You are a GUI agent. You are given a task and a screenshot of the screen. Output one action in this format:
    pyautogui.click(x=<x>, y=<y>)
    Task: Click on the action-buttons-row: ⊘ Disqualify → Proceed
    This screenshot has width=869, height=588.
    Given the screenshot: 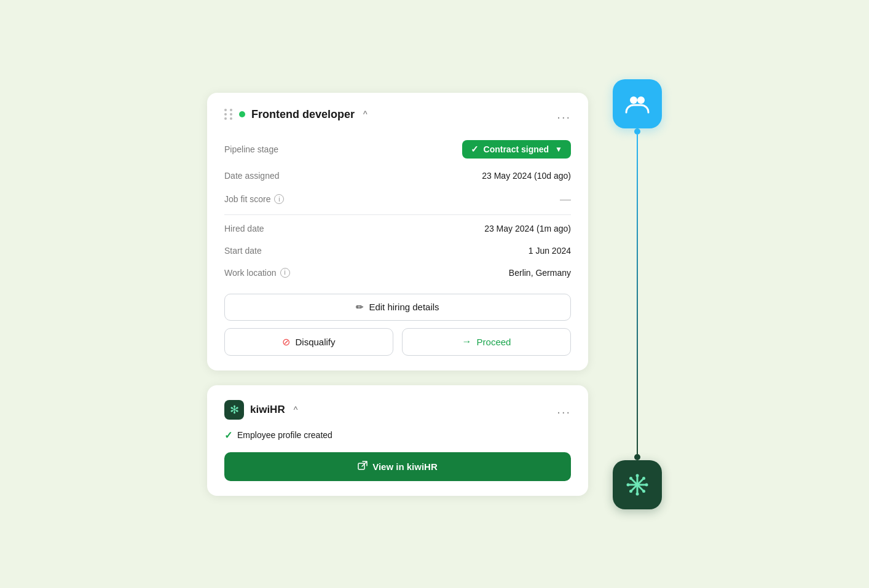 What is the action you would take?
    pyautogui.click(x=398, y=342)
    